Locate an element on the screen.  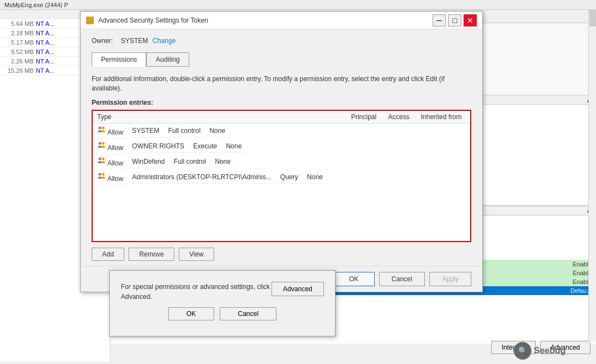
process-size-4: 9.52 MB is located at coordinates (19, 52).